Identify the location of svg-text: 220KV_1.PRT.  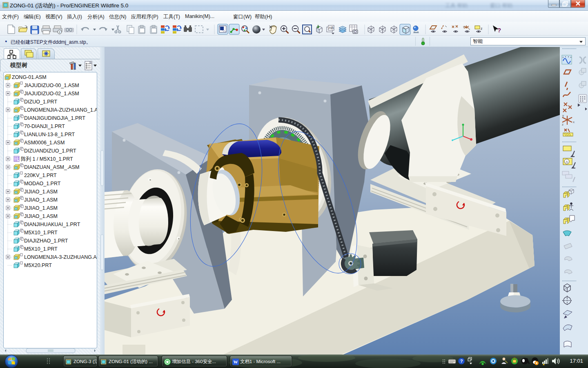
(40, 175).